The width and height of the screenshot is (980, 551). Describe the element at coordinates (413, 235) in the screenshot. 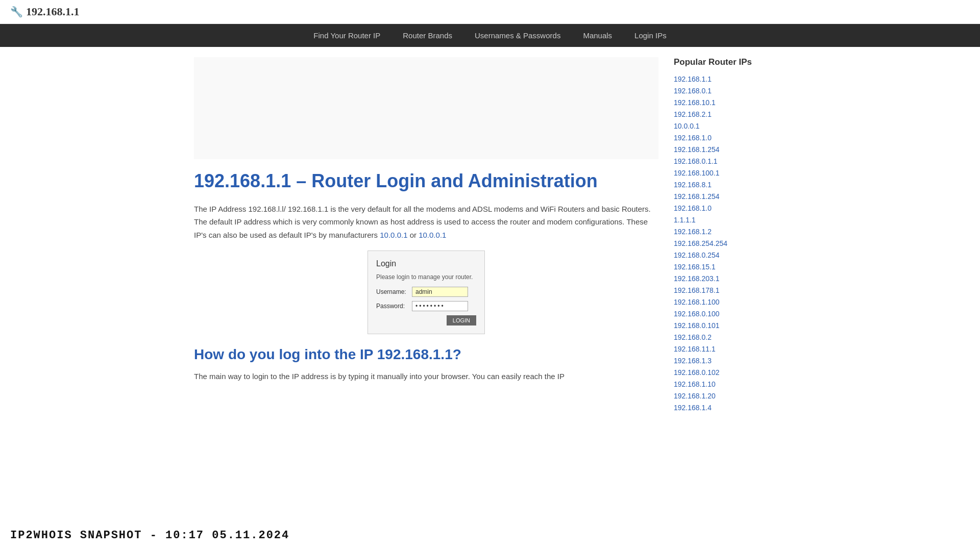

I see `article-intro-or: or` at that location.